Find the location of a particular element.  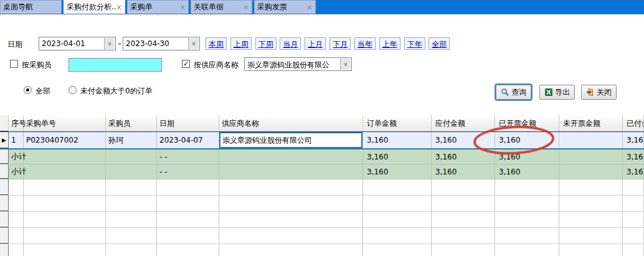

column-header-date: 日期 is located at coordinates (188, 123).